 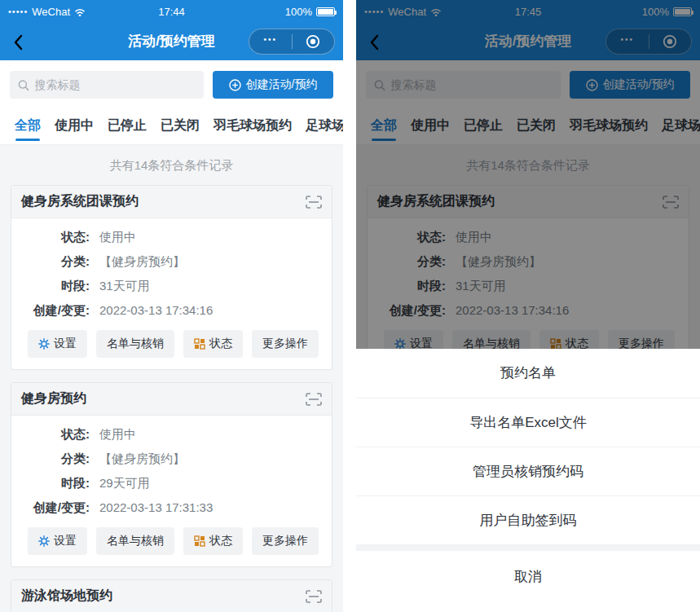 I want to click on card-title: 游泳馆场地预约, so click(x=67, y=597).